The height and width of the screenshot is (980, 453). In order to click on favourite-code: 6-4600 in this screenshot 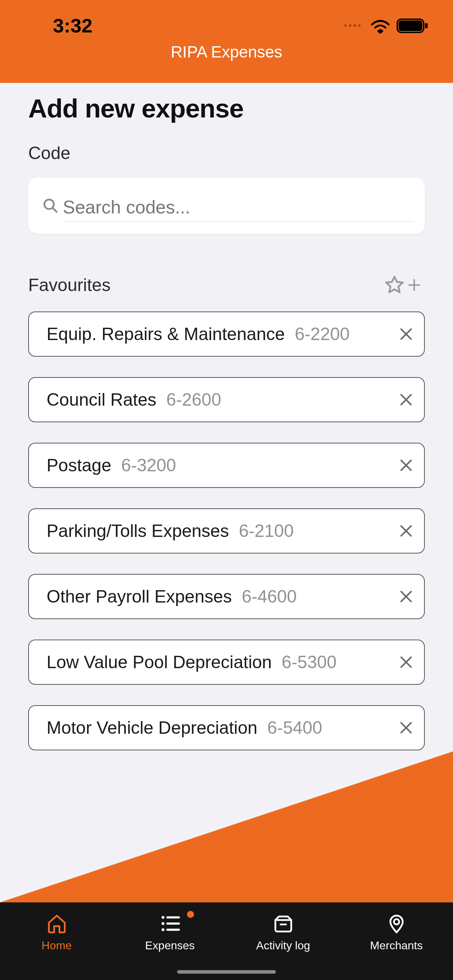, I will do `click(269, 597)`.